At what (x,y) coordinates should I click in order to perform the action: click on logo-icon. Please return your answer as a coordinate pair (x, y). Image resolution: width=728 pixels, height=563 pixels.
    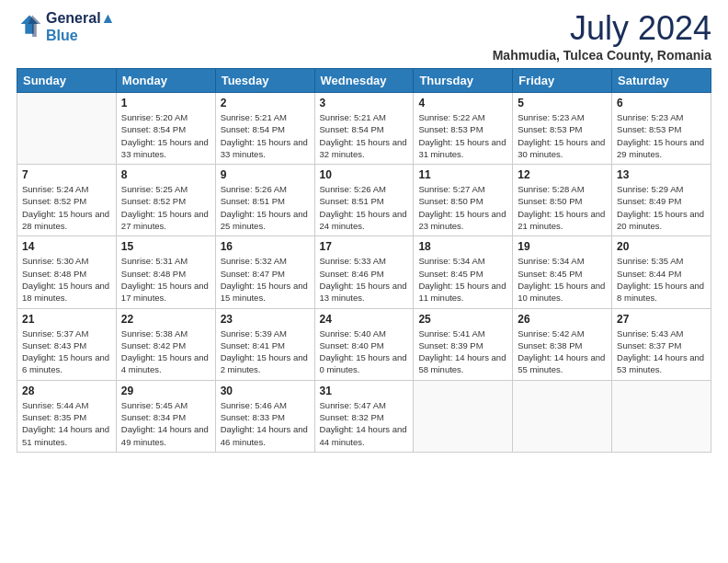
    Looking at the image, I should click on (29, 27).